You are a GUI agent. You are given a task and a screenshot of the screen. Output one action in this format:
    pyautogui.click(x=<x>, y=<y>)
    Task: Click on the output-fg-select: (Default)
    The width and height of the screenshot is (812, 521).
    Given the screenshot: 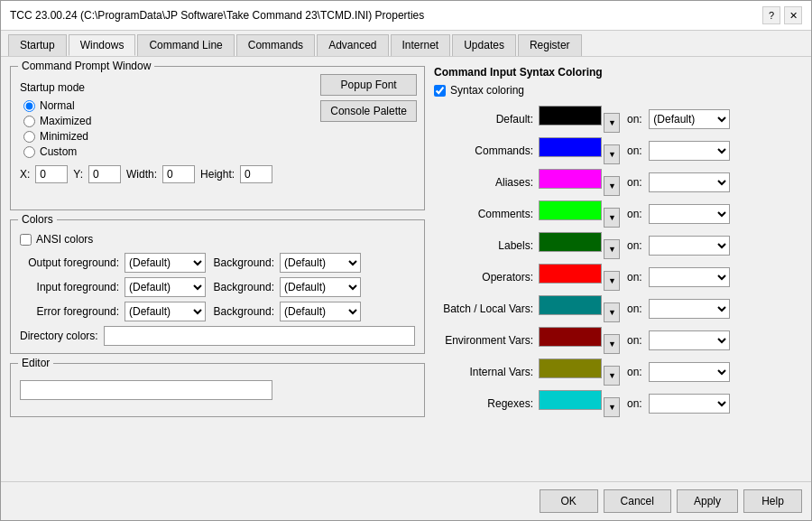 What is the action you would take?
    pyautogui.click(x=165, y=263)
    